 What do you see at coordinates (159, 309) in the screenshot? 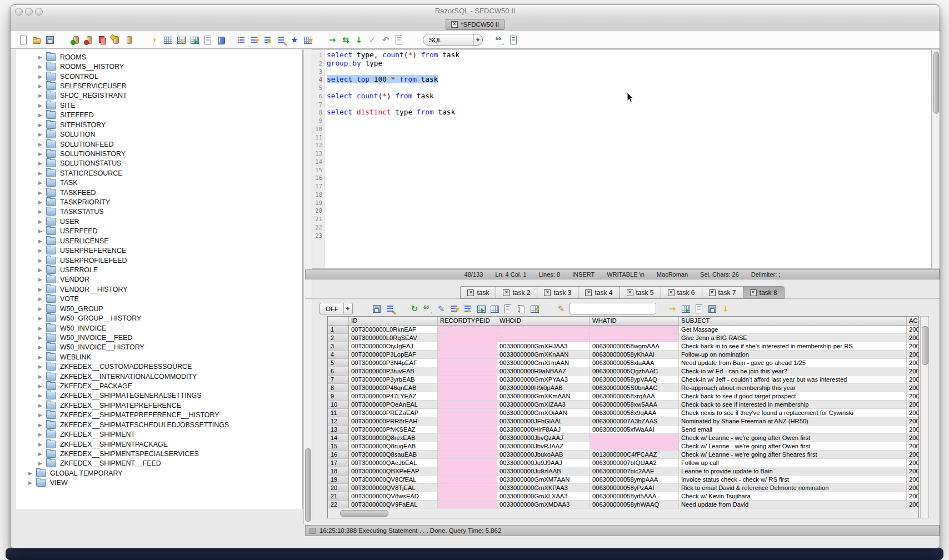
I see `sidebar-item-w50_group: ▶W50_GROUP` at bounding box center [159, 309].